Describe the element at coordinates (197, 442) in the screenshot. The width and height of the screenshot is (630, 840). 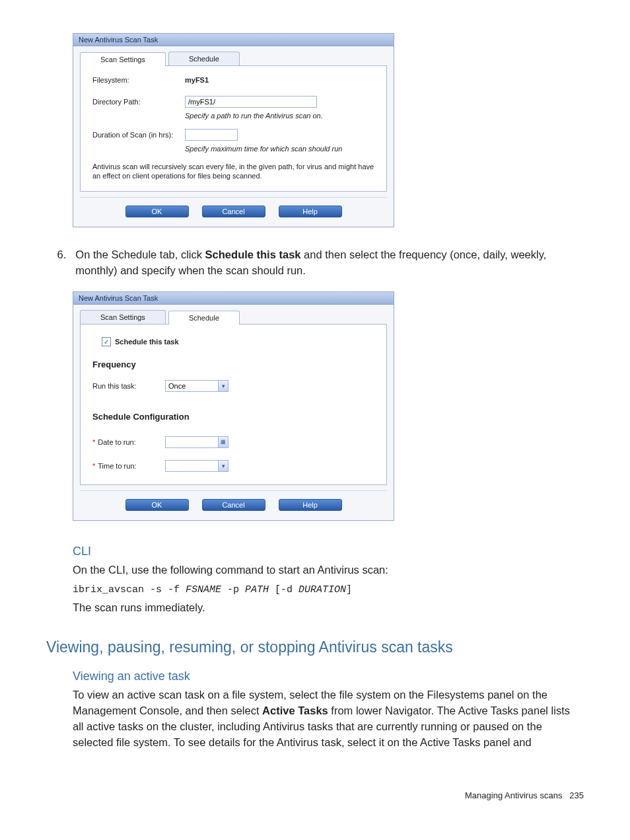
I see `date-to-run-input: ▦` at that location.